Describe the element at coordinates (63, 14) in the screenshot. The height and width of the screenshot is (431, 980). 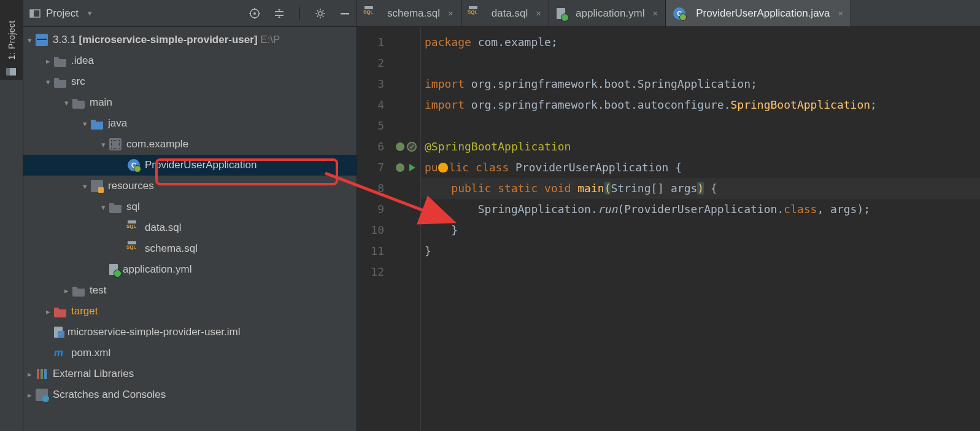
I see `project-panel-title: Project` at that location.